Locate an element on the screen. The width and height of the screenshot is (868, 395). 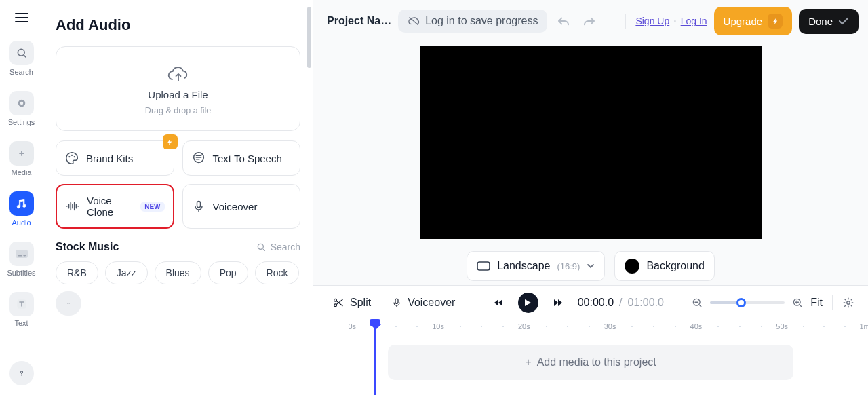
card-label: Brand Kits is located at coordinates (110, 159).